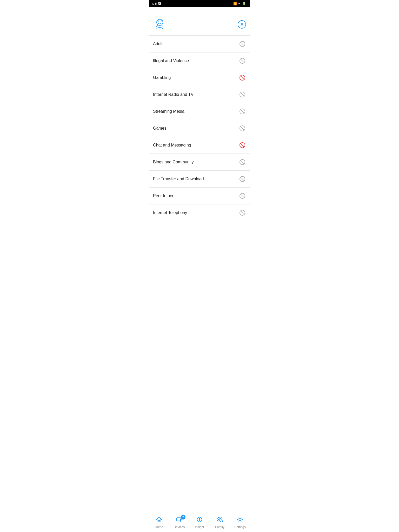 The height and width of the screenshot is (532, 399). I want to click on list-item: File Transfer and Download, so click(200, 179).